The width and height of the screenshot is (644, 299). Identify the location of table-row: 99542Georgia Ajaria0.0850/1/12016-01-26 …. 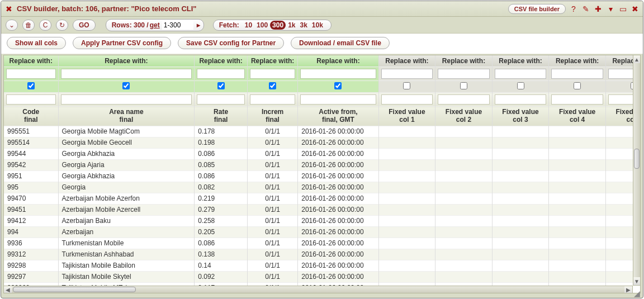
(322, 165).